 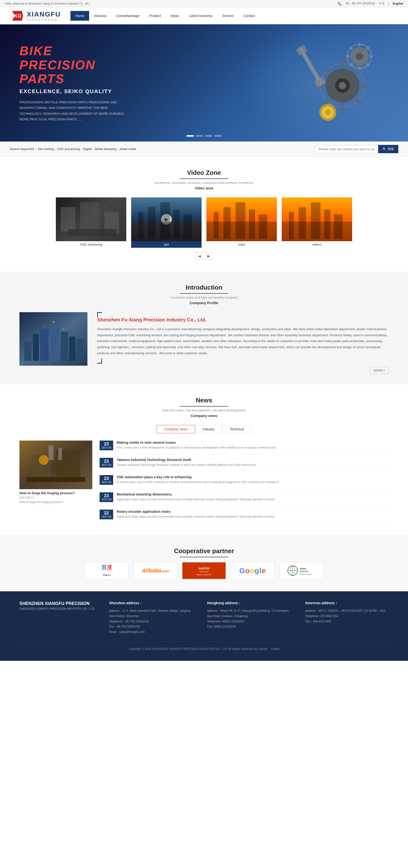 I want to click on news-item-4: 22 2017-03 Rotary encoder application no…, so click(x=244, y=516).